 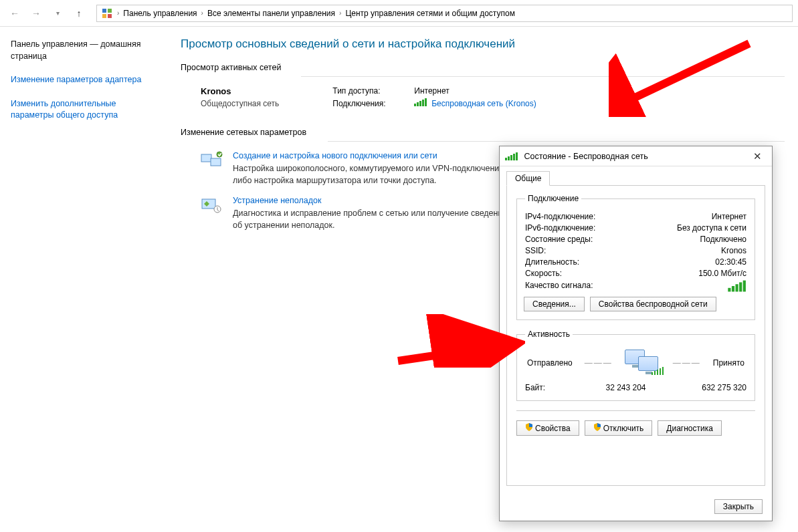 What do you see at coordinates (653, 304) in the screenshot?
I see `wireless-properties-button: Свойства беспроводной сети` at bounding box center [653, 304].